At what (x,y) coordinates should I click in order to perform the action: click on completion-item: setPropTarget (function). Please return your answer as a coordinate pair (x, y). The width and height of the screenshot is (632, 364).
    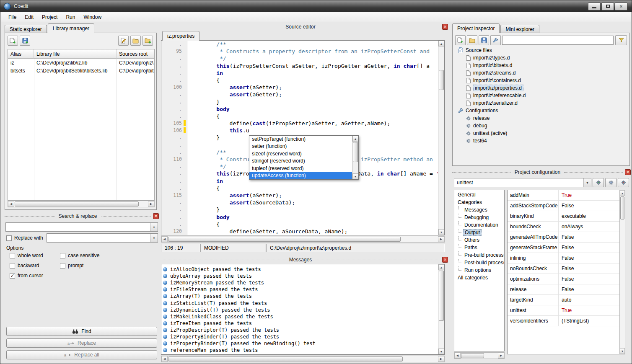
    Looking at the image, I should click on (301, 139).